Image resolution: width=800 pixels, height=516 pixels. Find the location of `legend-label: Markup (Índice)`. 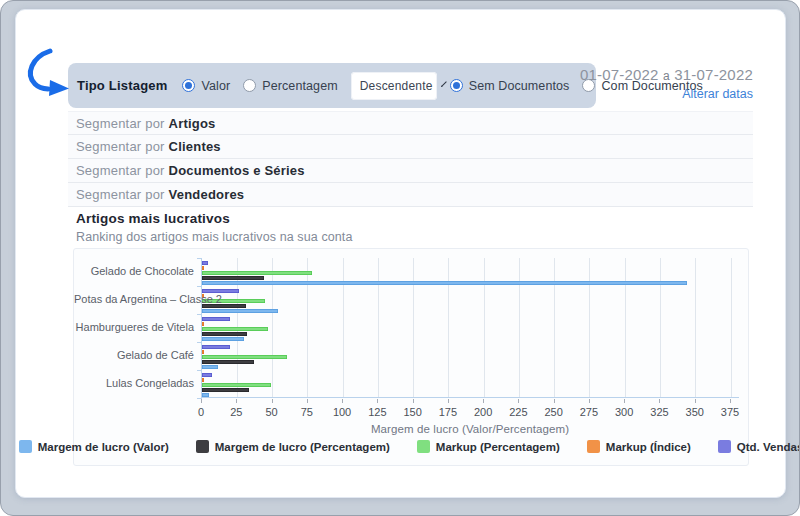

legend-label: Markup (Índice) is located at coordinates (648, 447).